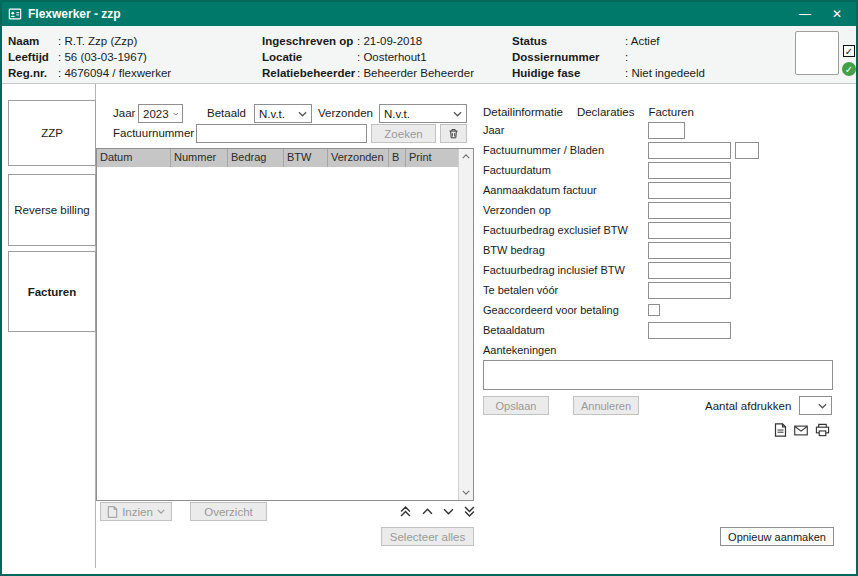 The width and height of the screenshot is (858, 576). Describe the element at coordinates (256, 158) in the screenshot. I see `column-header-bedrag: Bedrag` at that location.